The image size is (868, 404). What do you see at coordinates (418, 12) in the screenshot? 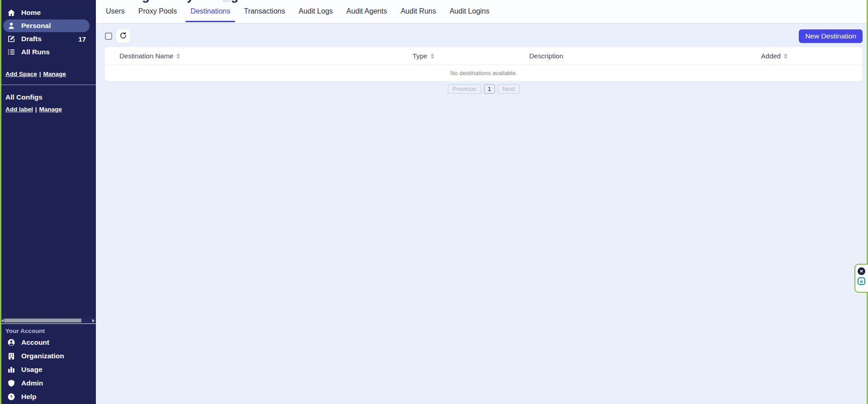
I see `tab-audit-runs: Audit Runs` at bounding box center [418, 12].